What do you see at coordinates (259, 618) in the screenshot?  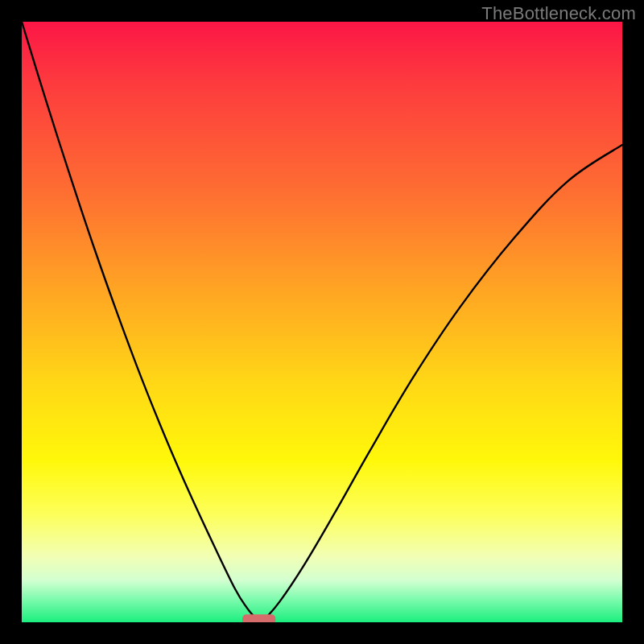 I see `min-marker` at bounding box center [259, 618].